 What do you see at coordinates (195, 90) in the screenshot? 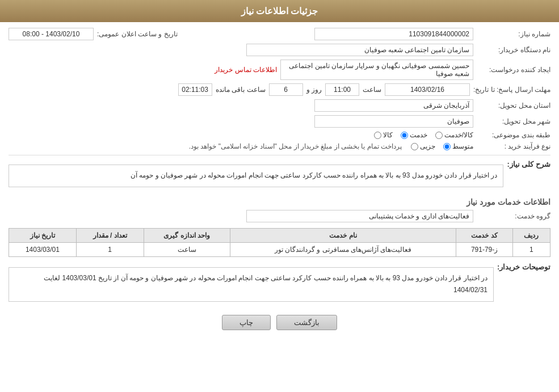
I see `remaining-time-value: 02:11:03` at bounding box center [195, 90].